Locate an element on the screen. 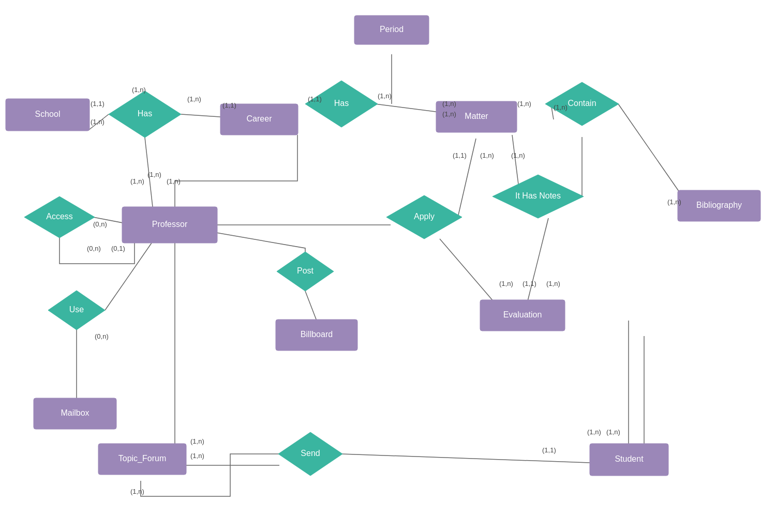 This screenshot has width=776, height=532. use-label: Use is located at coordinates (77, 309).